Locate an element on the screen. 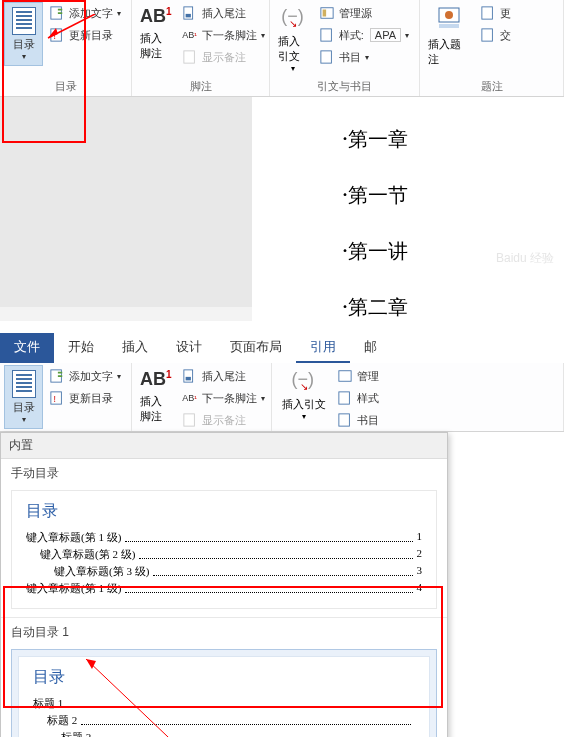 The width and height of the screenshot is (564, 737). doc-icon is located at coordinates (488, 13).